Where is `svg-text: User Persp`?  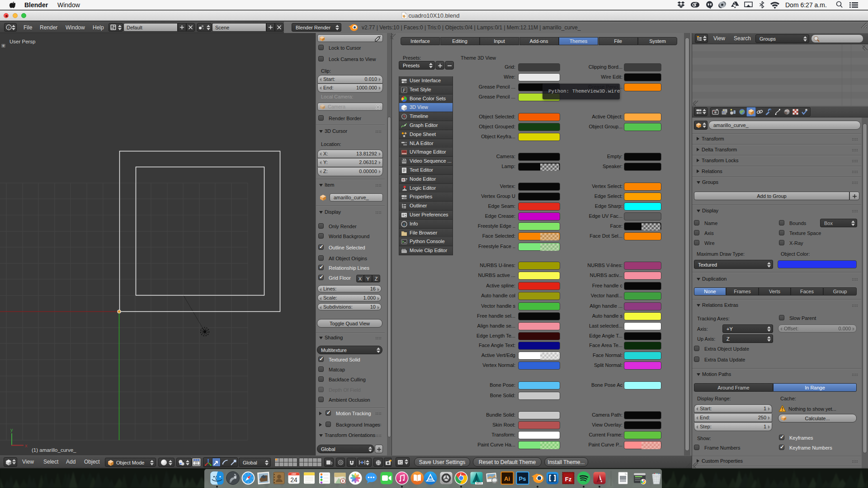 svg-text: User Persp is located at coordinates (23, 42).